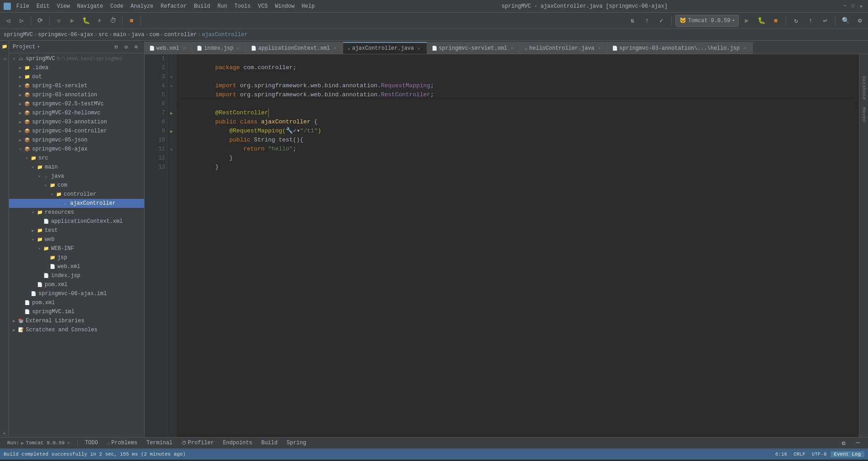 The image size is (868, 461). Describe the element at coordinates (69, 443) in the screenshot. I see `run-close-btn: ✕` at that location.